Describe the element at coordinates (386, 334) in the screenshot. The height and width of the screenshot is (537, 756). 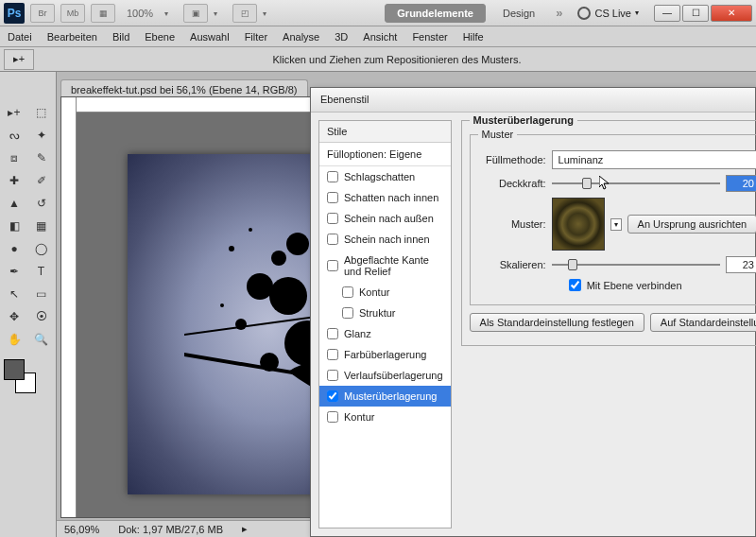
I see `style-item: Glanz` at that location.